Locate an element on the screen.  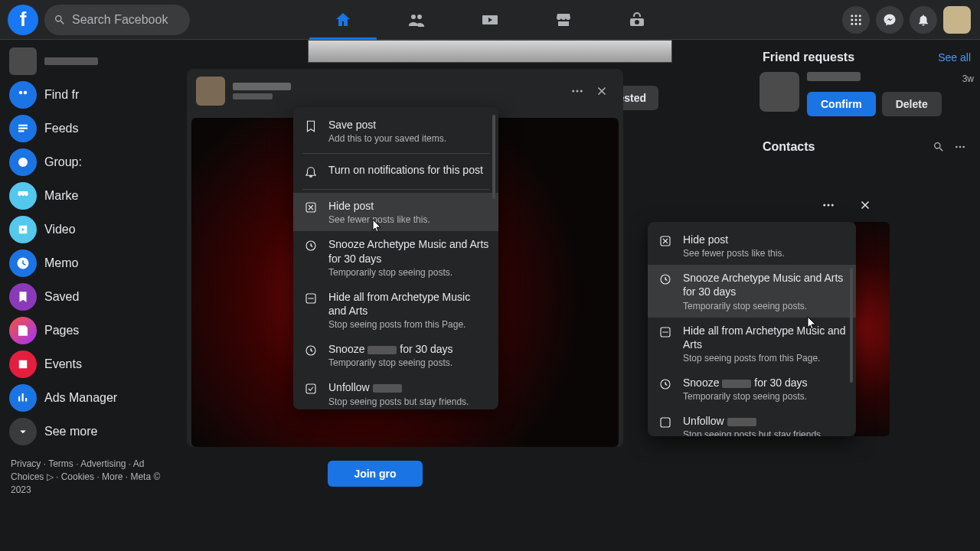
sidebar-item-friends: Find fr is located at coordinates (86, 95).